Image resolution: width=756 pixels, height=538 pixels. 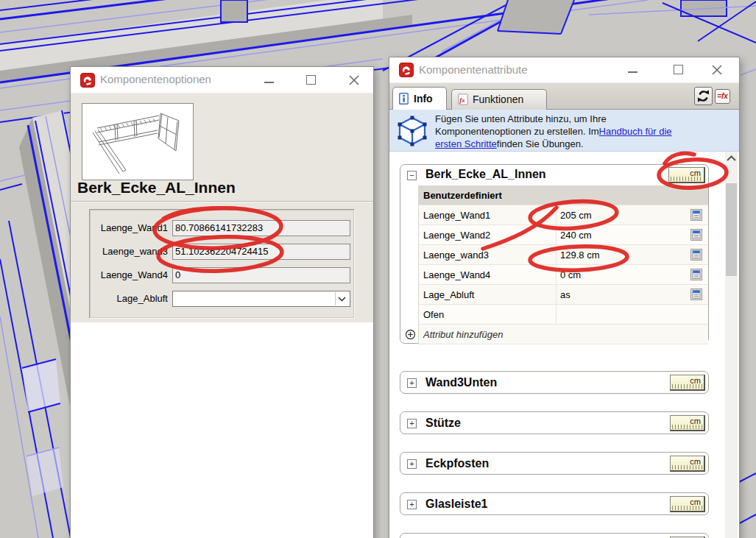 What do you see at coordinates (129, 299) in the screenshot?
I see `field-label-lage-abluft: Lage_Abluft` at bounding box center [129, 299].